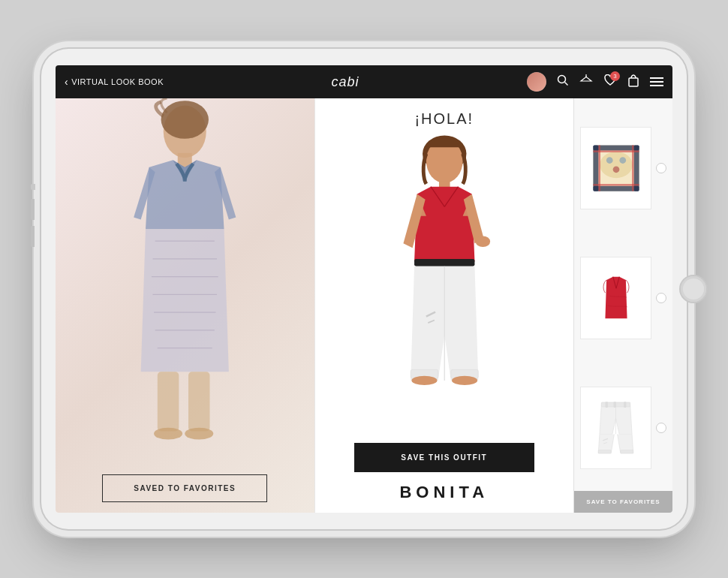 The image size is (728, 578). What do you see at coordinates (623, 294) in the screenshot?
I see `items-list` at bounding box center [623, 294].